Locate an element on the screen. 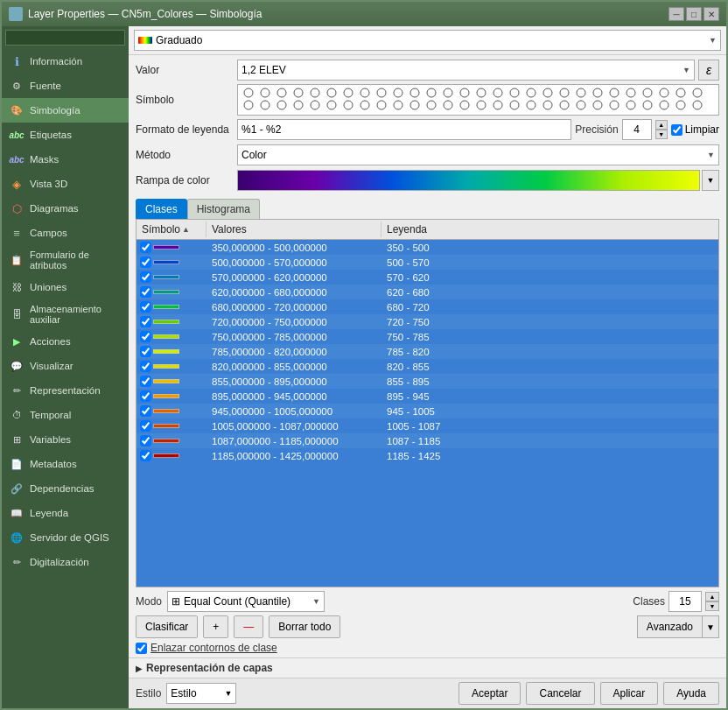 The image size is (728, 710). aceptar-button: Aceptar is located at coordinates (490, 693).